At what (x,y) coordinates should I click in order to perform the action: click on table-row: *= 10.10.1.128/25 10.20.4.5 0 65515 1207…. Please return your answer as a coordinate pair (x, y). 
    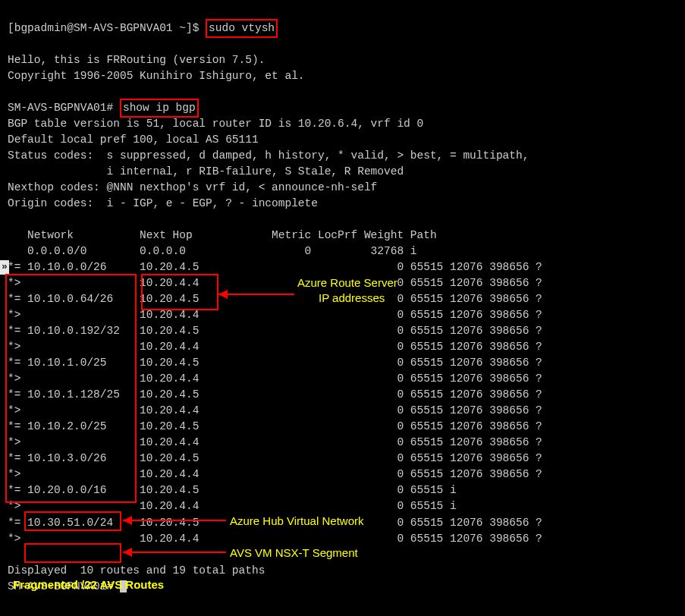
    Looking at the image, I should click on (275, 394).